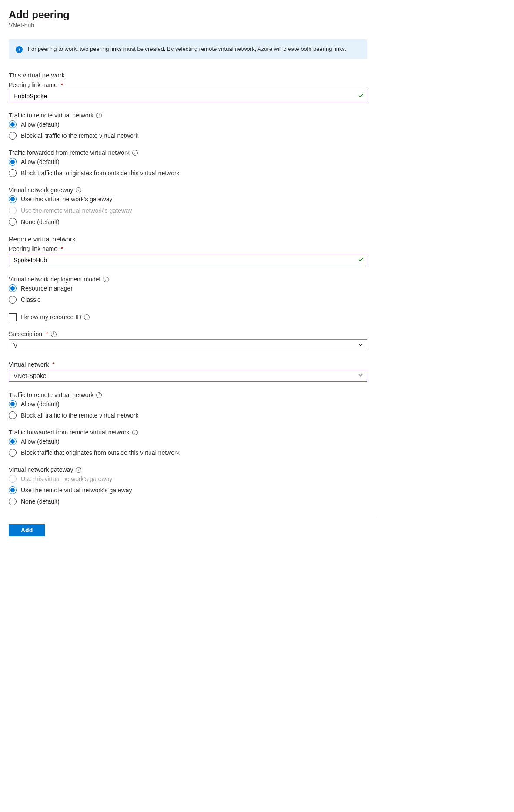 Image resolution: width=514 pixels, height=812 pixels. Describe the element at coordinates (13, 317) in the screenshot. I see `checkbox-icon` at that location.